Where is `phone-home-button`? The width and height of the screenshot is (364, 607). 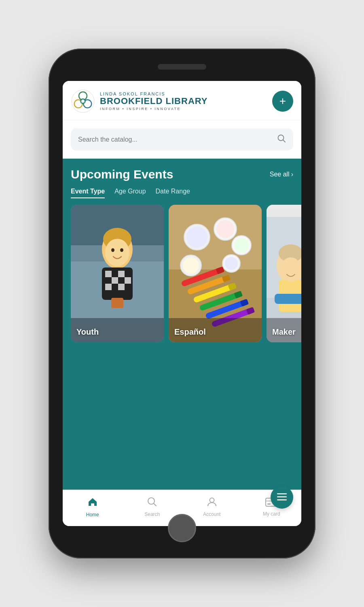
phone-home-button is located at coordinates (182, 528).